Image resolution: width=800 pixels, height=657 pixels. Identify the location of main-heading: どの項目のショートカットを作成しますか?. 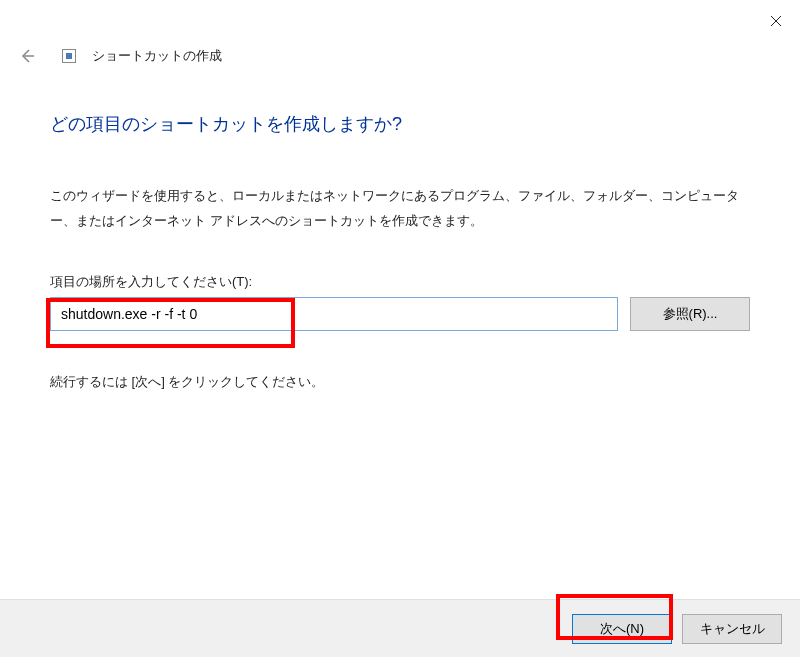
(400, 124).